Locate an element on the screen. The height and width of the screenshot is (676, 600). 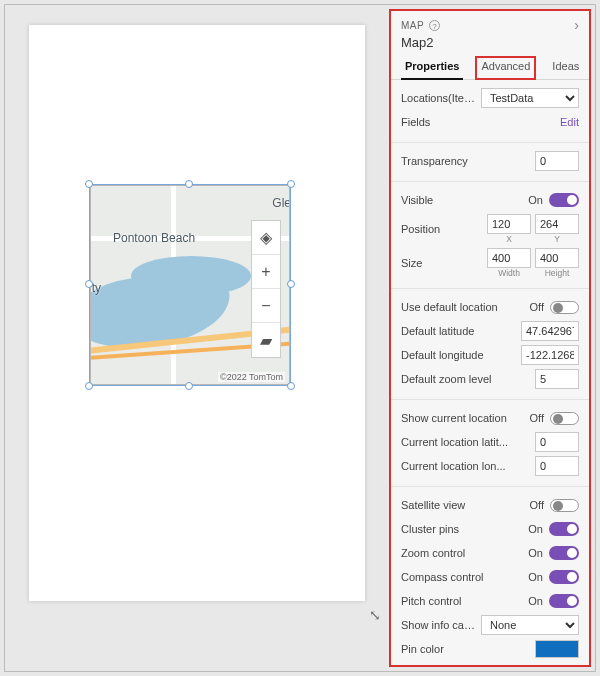
visible-state: On is located at coordinates (536, 200).